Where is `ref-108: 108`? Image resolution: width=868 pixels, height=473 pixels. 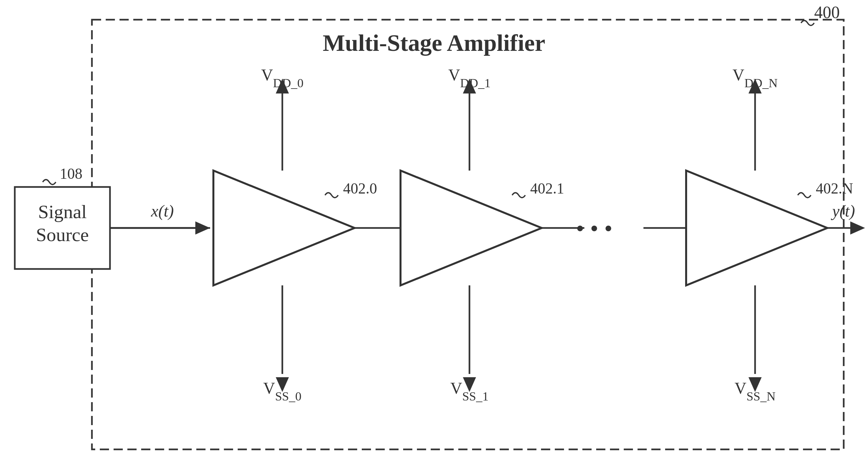 ref-108: 108 is located at coordinates (71, 174).